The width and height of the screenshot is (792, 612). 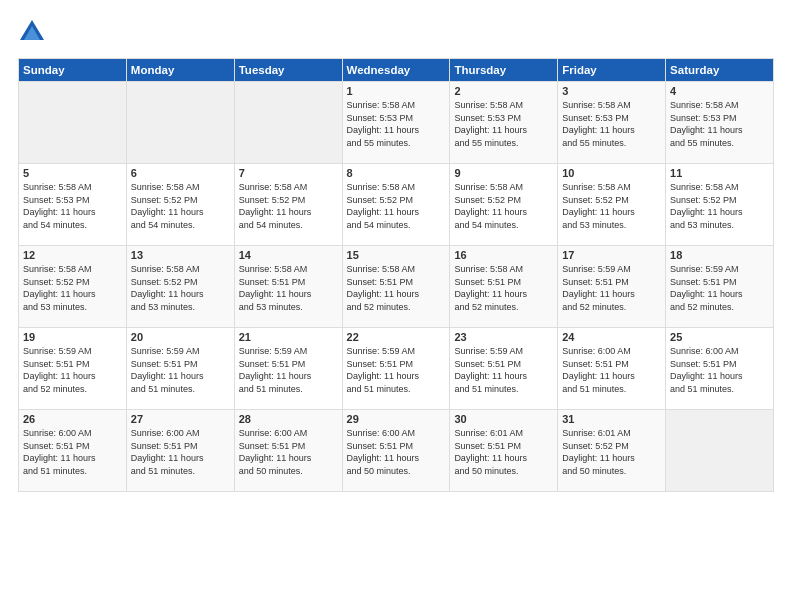 What do you see at coordinates (396, 123) in the screenshot?
I see `calendar-cell: 1Sunrise: 5:58 AM Sunset: 5:53 PM Daylig…` at bounding box center [396, 123].